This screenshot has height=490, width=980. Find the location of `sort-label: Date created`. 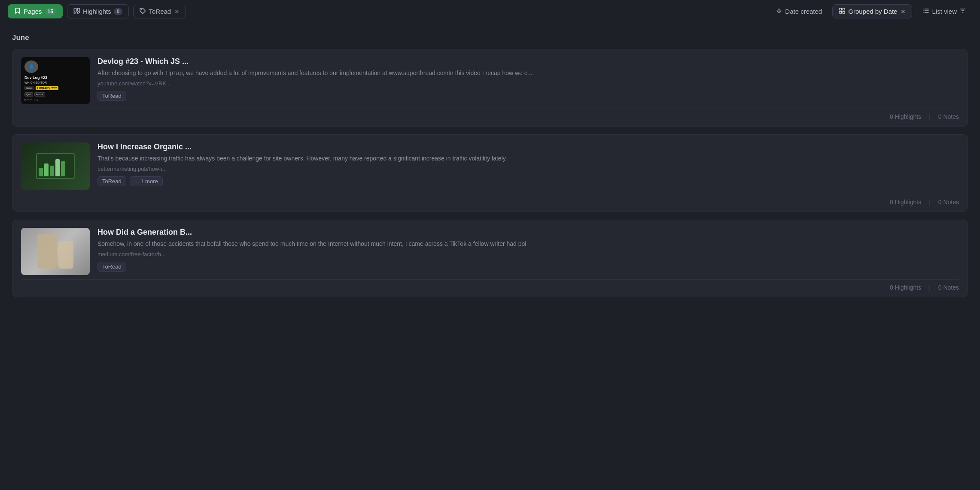

sort-label: Date created is located at coordinates (803, 11).